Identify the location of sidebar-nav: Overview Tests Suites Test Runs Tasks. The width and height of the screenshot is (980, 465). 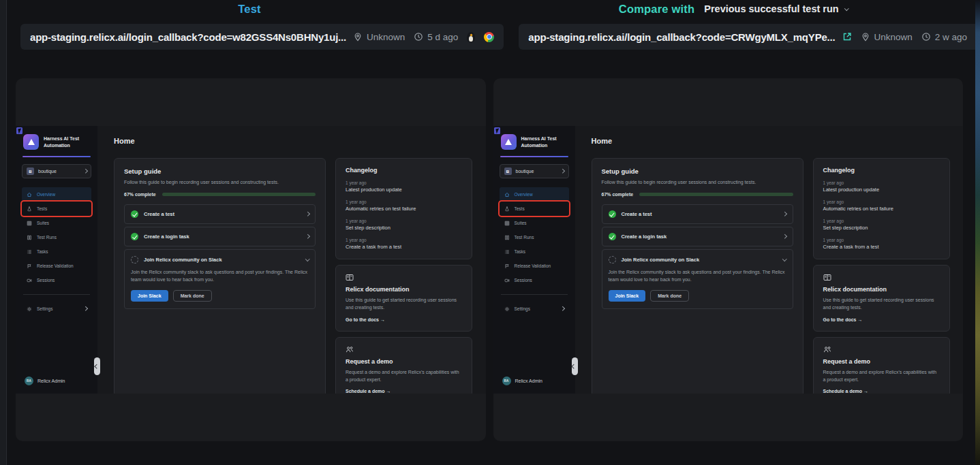
(534, 237).